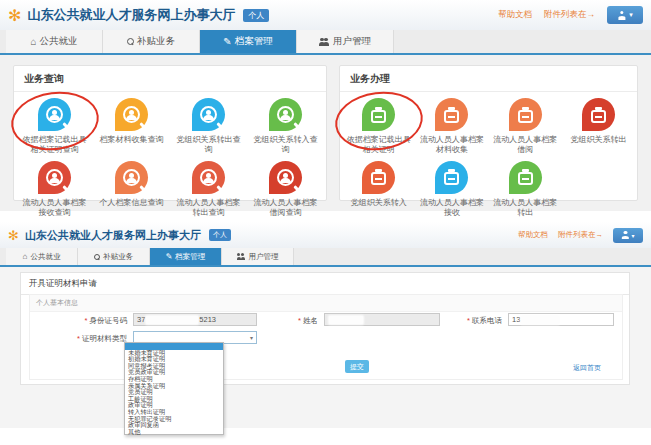  Describe the element at coordinates (195, 320) in the screenshot. I see `id-number-field: 37 5213` at that location.